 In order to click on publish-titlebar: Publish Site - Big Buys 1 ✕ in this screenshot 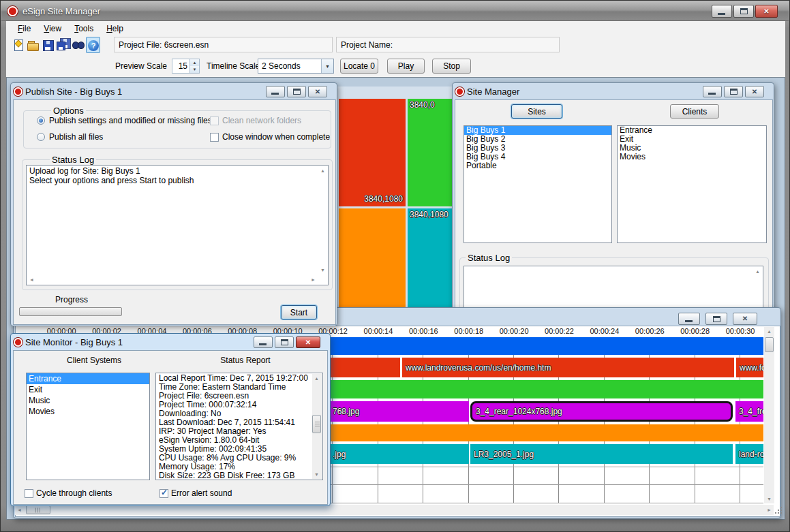, I will do `click(174, 91)`.